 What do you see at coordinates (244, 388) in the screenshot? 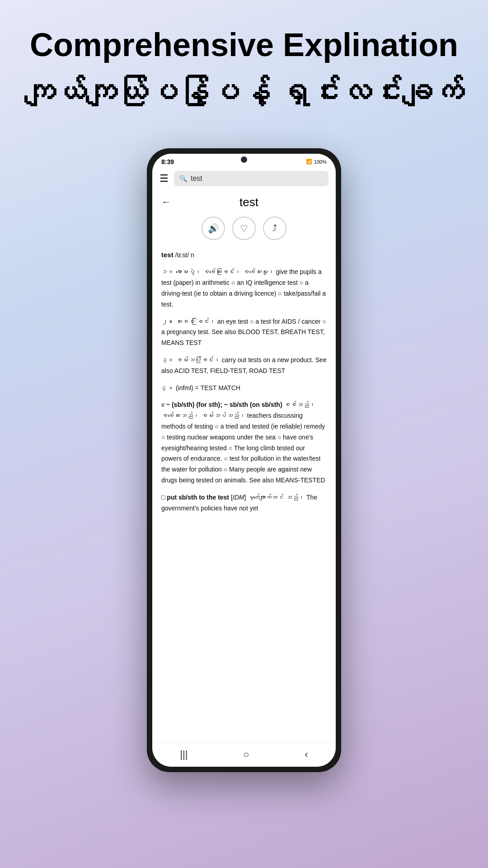
I see `definition-4: ၄။ (infml) = TEST MATCH` at bounding box center [244, 388].